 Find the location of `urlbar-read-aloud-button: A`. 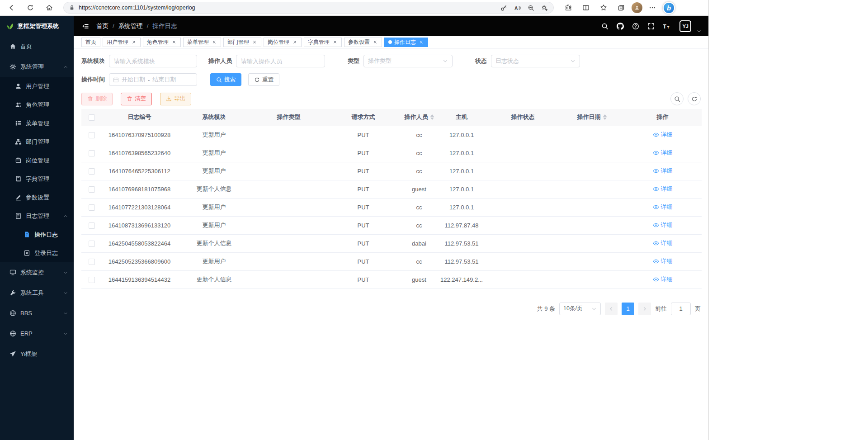

urlbar-read-aloud-button: A is located at coordinates (517, 8).